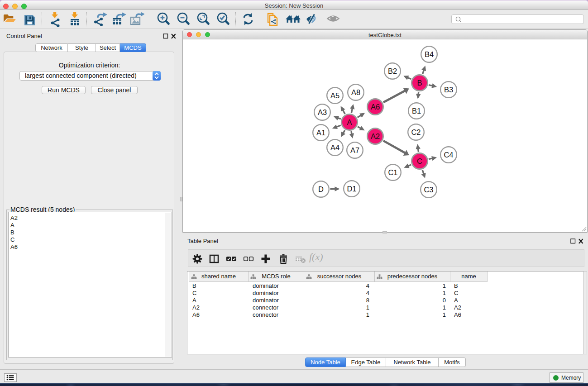 The width and height of the screenshot is (588, 386). I want to click on svg-text: D1, so click(351, 189).